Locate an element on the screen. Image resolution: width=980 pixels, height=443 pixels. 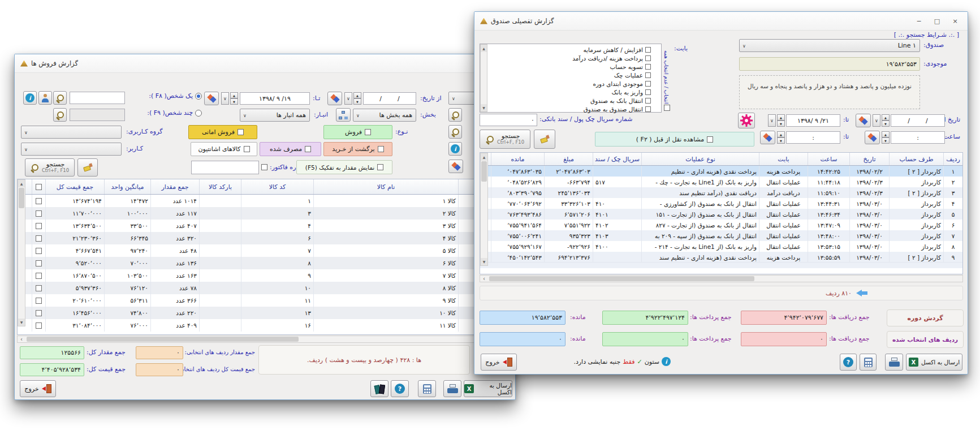
table-row: ۸ کاربرداز ۱۳۹۸/۰۳/۰ ۱۳:۵۳:۱۵ عملیات انت… is located at coordinates (722, 247).